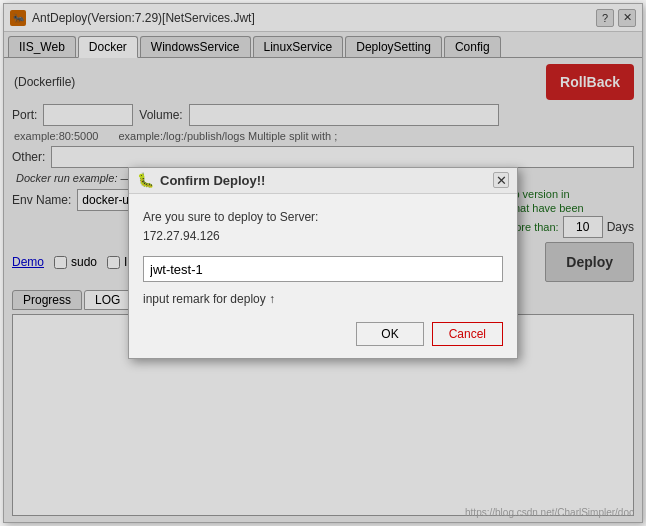  What do you see at coordinates (501, 180) in the screenshot?
I see `dialog-close-button: ✕` at bounding box center [501, 180].